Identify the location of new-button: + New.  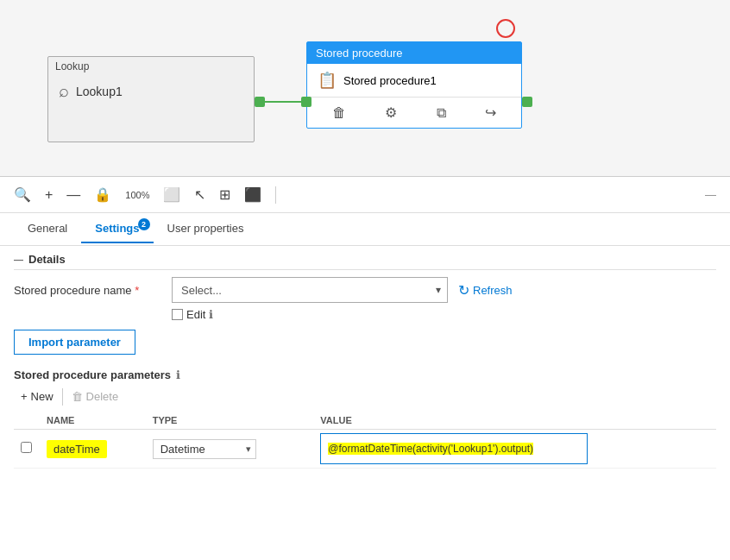
(37, 397).